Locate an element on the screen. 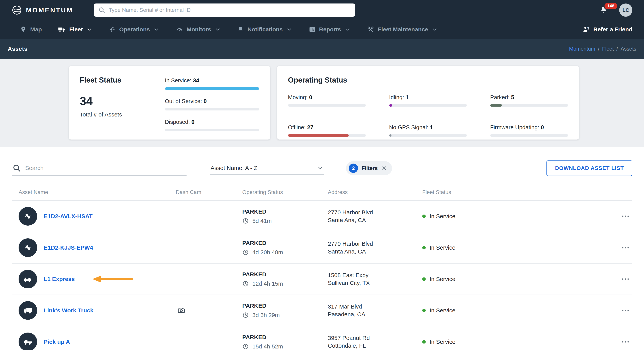 The width and height of the screenshot is (644, 350). asset-name-link: Pick up A is located at coordinates (57, 342).